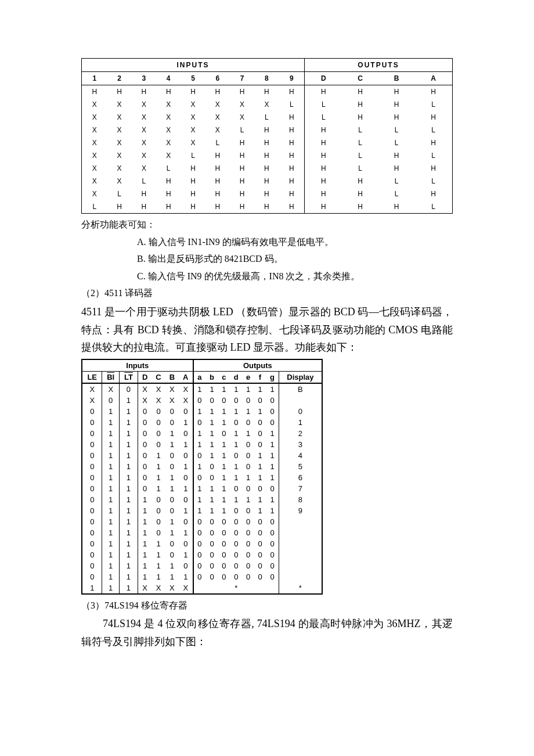 The width and height of the screenshot is (534, 756). Describe the element at coordinates (267, 143) in the screenshot. I see `table-row: XXXXXLHHHHLLH` at that location.